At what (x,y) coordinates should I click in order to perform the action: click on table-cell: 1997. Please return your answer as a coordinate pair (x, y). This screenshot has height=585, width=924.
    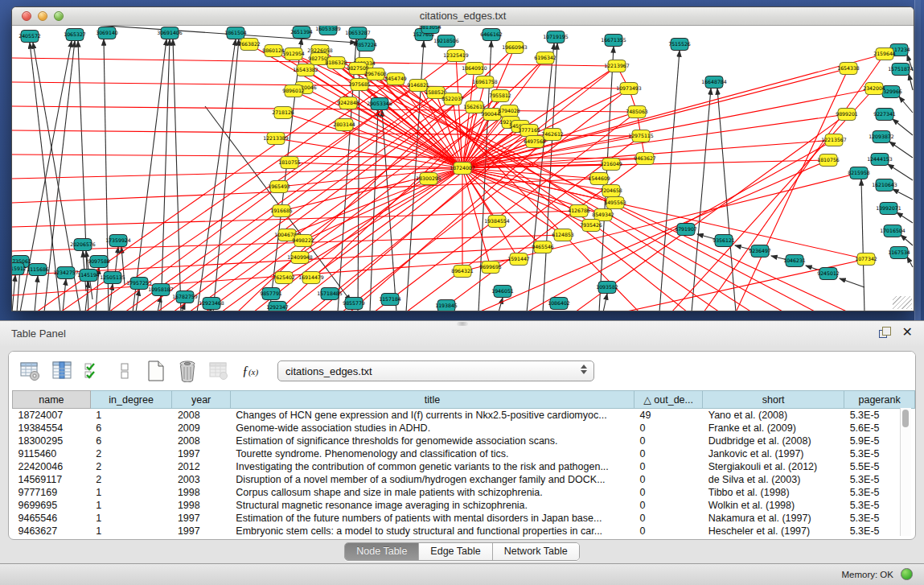
    Looking at the image, I should click on (201, 518).